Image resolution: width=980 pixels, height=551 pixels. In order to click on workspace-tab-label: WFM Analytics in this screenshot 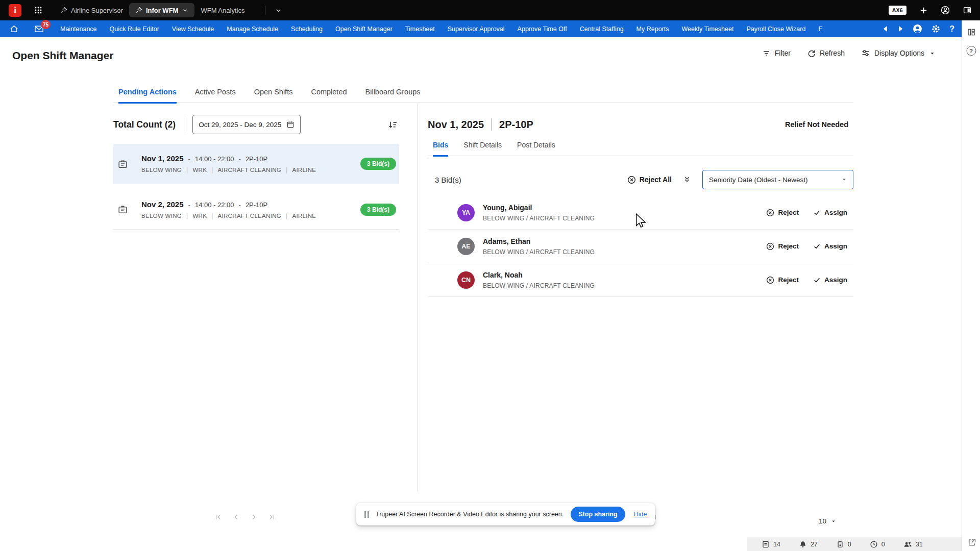, I will do `click(223, 10)`.